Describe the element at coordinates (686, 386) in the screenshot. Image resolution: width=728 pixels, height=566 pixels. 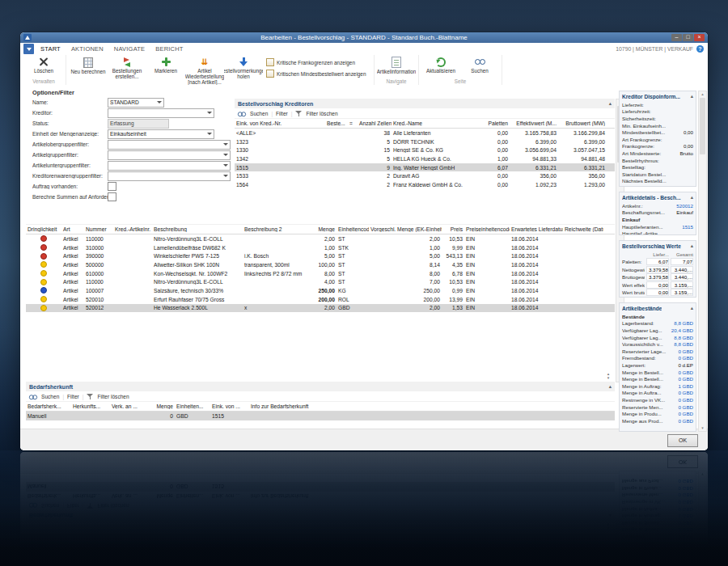
I see `drilldown-link: 1 GBD` at that location.